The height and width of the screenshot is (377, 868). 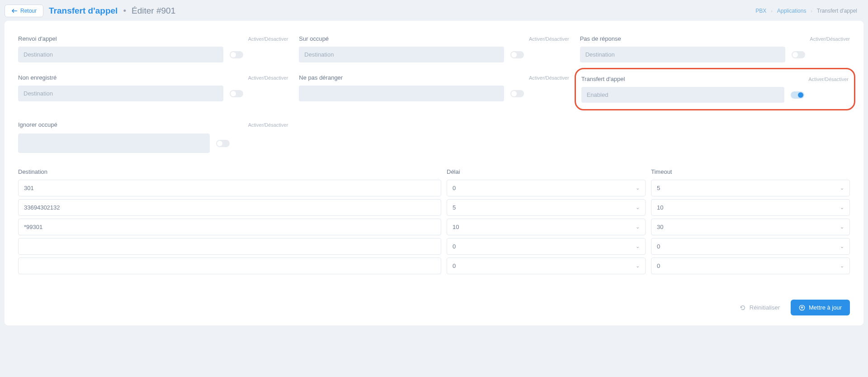 What do you see at coordinates (121, 54) in the screenshot?
I see `renvoi-input` at bounding box center [121, 54].